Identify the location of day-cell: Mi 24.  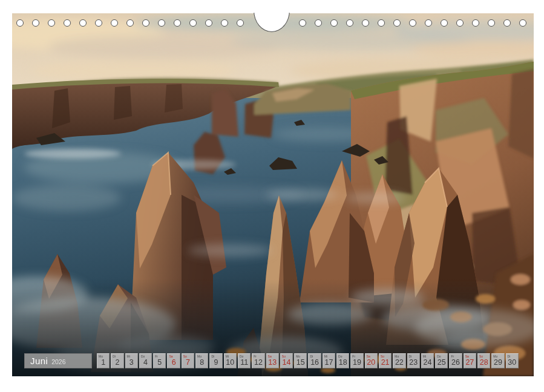
(427, 361).